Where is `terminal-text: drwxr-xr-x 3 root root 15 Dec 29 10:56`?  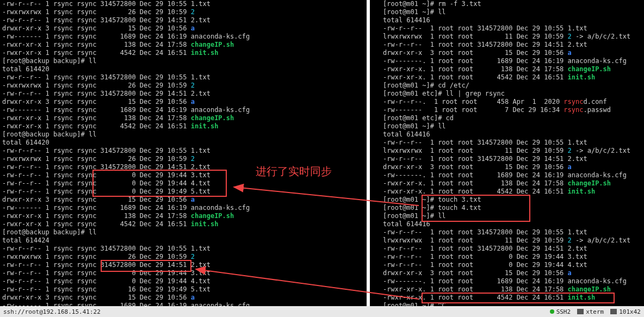 terminal-text: drwxr-xr-x 3 root root 15 Dec 29 10:56 is located at coordinates (475, 167).